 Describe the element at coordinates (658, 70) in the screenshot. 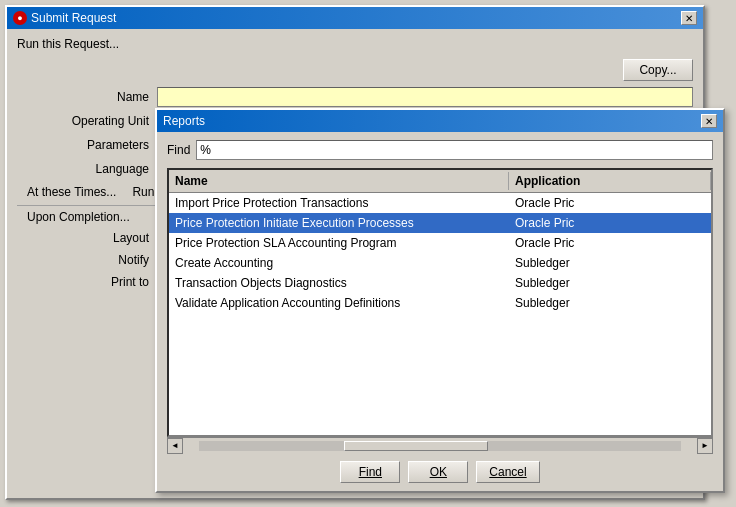

I see `copy-button: Copy...` at that location.